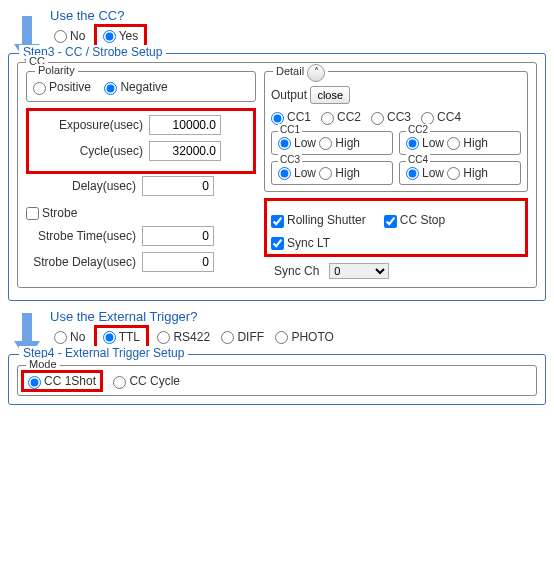  What do you see at coordinates (296, 271) in the screenshot?
I see `sync-ch-label: Sync Ch` at bounding box center [296, 271].